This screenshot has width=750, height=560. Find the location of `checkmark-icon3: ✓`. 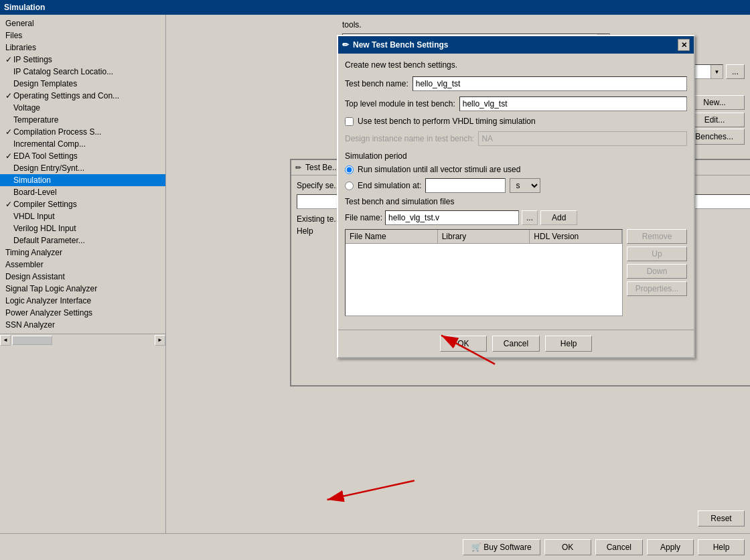

checkmark-icon3: ✓ is located at coordinates (9, 132).